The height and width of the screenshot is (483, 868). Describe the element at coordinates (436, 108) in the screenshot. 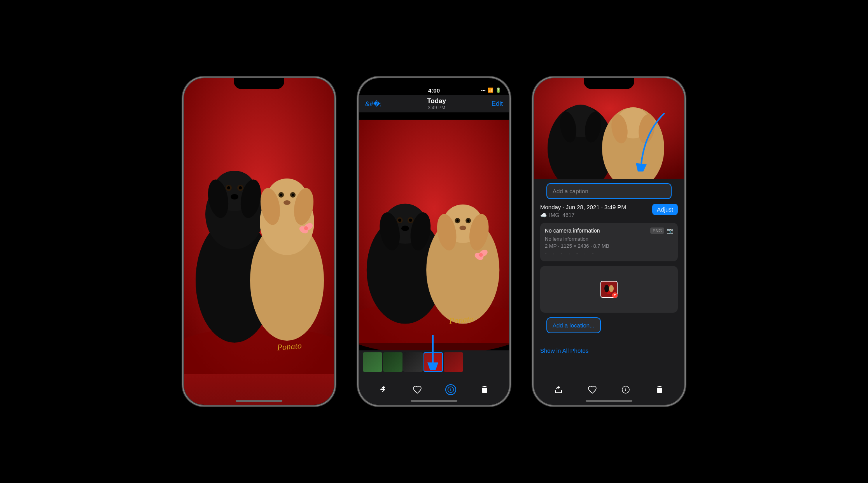

I see `nav-subtitle: 3:49 PM` at that location.